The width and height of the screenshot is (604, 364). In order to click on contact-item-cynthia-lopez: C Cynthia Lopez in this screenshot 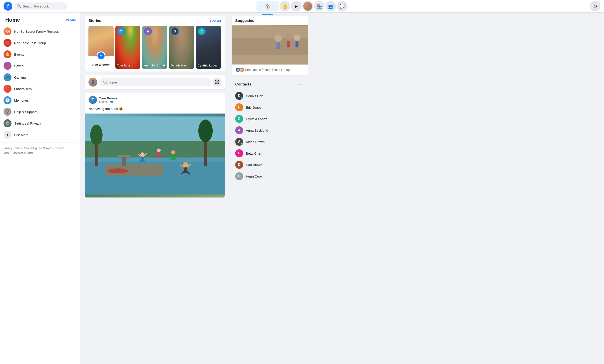, I will do `click(270, 119)`.